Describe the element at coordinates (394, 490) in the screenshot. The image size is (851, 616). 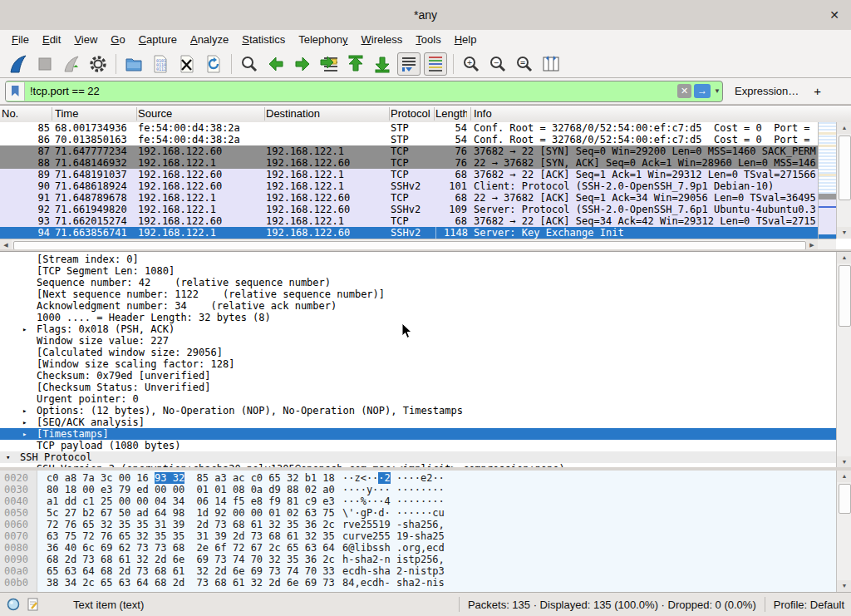
I see `hex-ascii: ····y··· ········` at that location.